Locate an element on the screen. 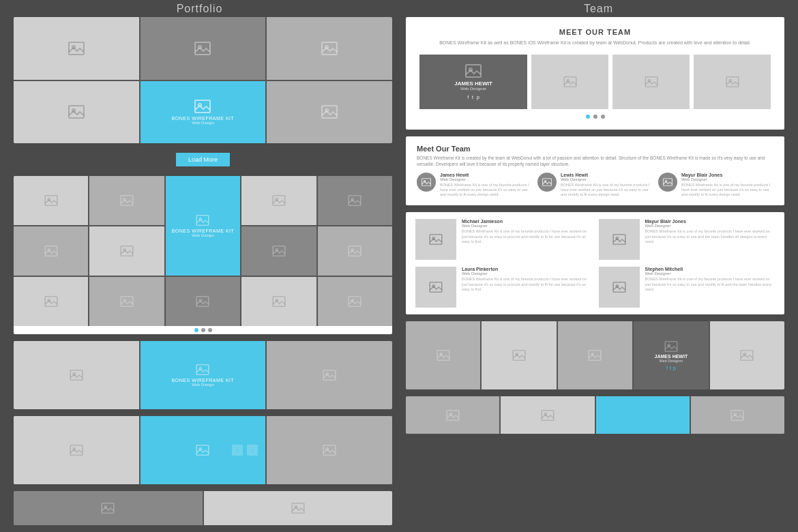 Image resolution: width=798 pixels, height=532 pixels. featured-title: BONES WIREFRAME KIT is located at coordinates (203, 119).